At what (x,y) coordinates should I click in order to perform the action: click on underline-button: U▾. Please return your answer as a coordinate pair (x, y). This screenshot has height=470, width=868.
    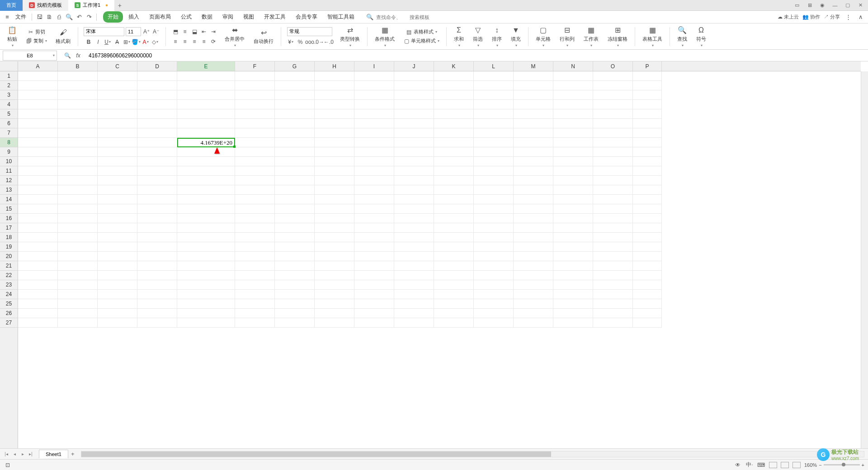
    Looking at the image, I should click on (108, 42).